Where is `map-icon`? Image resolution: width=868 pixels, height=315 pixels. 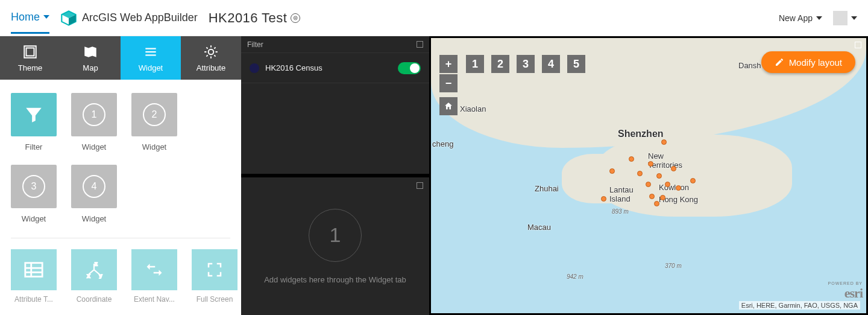 map-icon is located at coordinates (90, 52).